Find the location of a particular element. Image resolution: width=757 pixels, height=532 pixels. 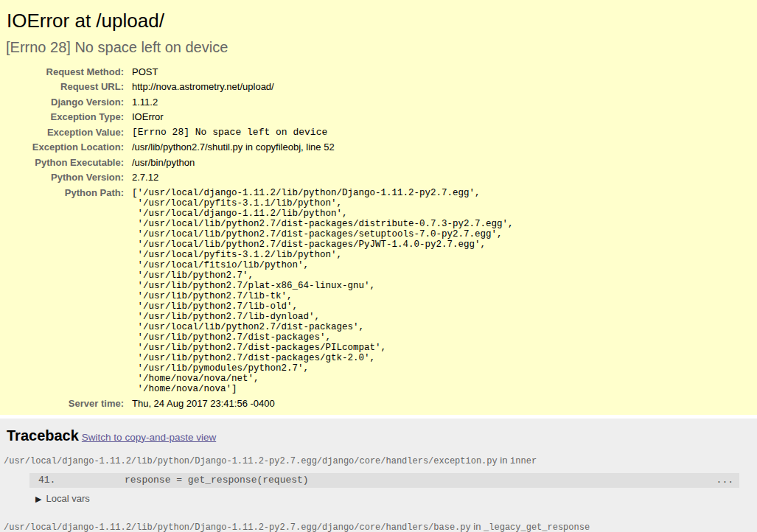

meta-value: [Errno 28] No space left on device is located at coordinates (323, 133).